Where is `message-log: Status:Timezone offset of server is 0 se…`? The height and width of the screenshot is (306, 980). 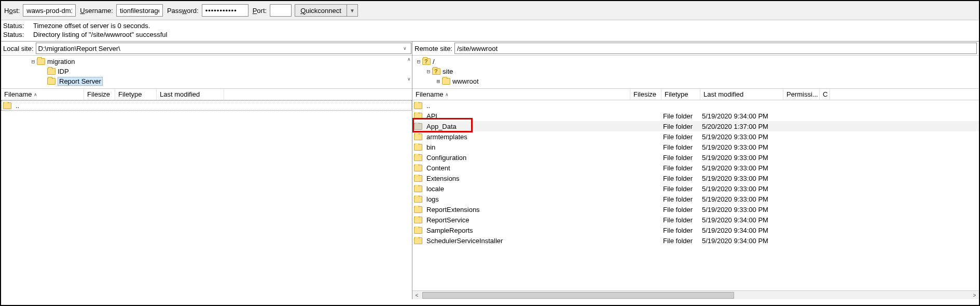
message-log: Status:Timezone offset of server is 0 se… is located at coordinates (490, 31).